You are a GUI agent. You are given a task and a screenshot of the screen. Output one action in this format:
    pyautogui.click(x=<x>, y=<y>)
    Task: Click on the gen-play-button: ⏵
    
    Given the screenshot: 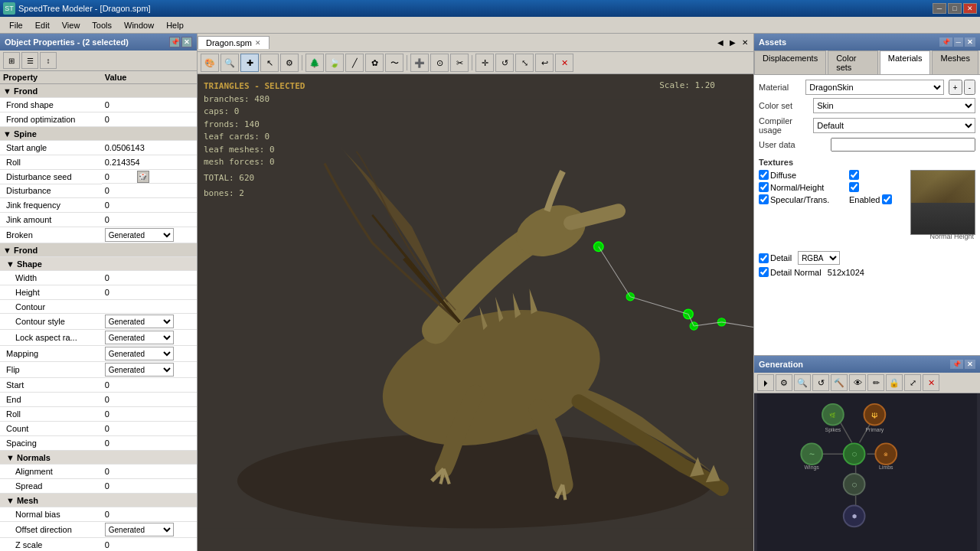 What is the action you would take?
    pyautogui.click(x=766, y=383)
    